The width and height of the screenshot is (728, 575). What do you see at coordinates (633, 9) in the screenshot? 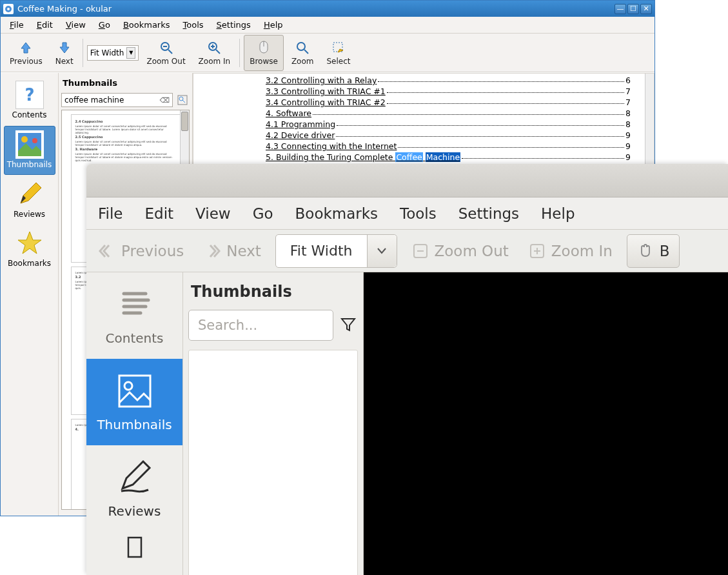
I see `maximize-button: ☐` at bounding box center [633, 9].